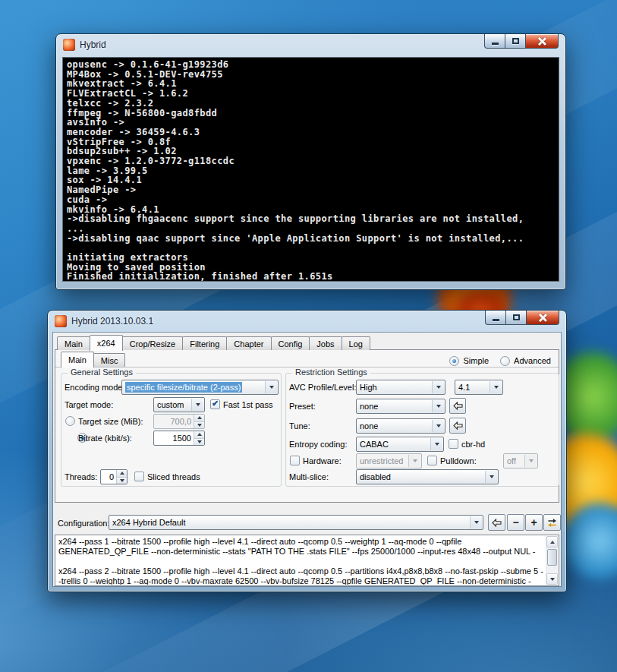 The height and width of the screenshot is (672, 617). I want to click on scroll-down-button, so click(552, 579).